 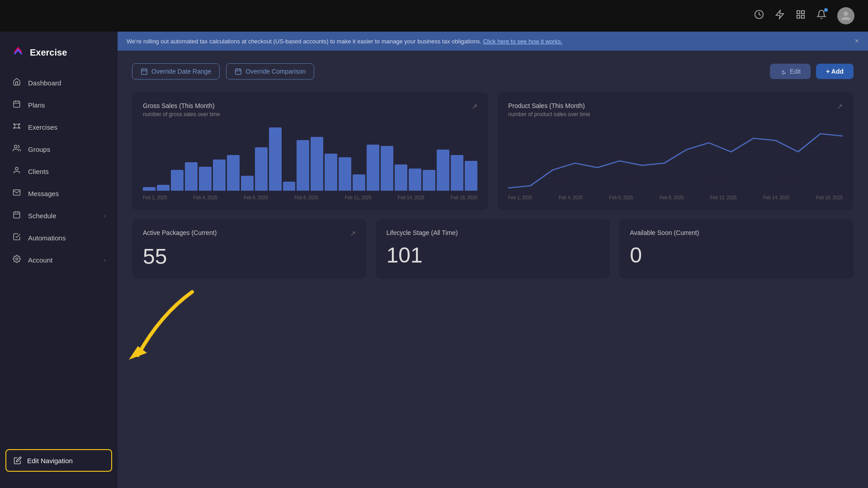 What do you see at coordinates (549, 114) in the screenshot?
I see `product-sales-subtitle: number of product sales over time` at bounding box center [549, 114].